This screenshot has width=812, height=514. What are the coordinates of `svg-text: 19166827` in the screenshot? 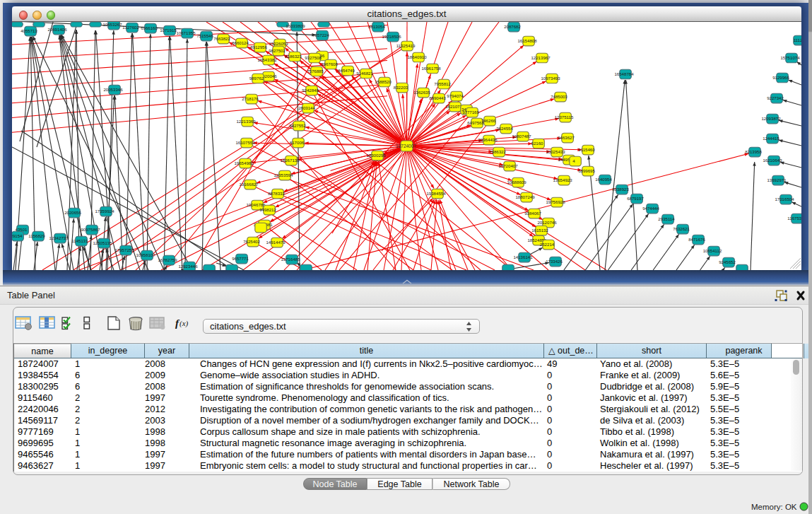 It's located at (249, 184).